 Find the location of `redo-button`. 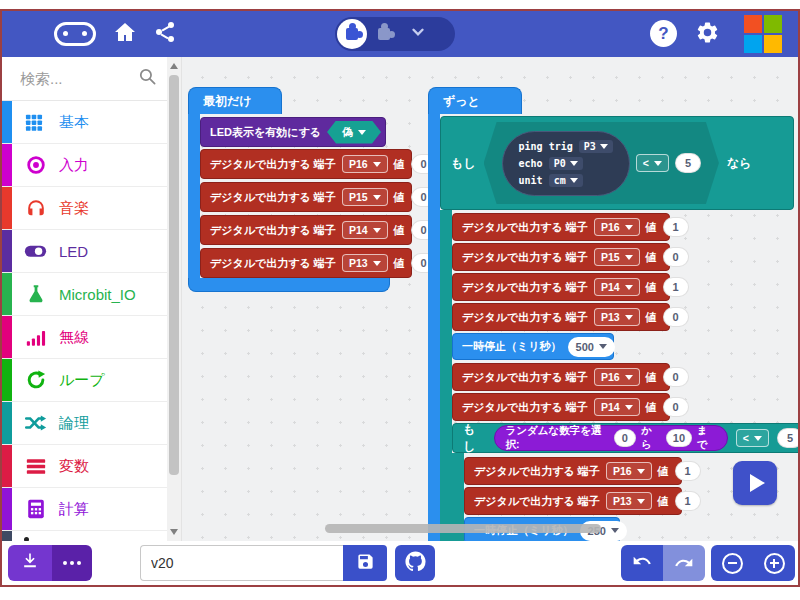

redo-button is located at coordinates (684, 563).